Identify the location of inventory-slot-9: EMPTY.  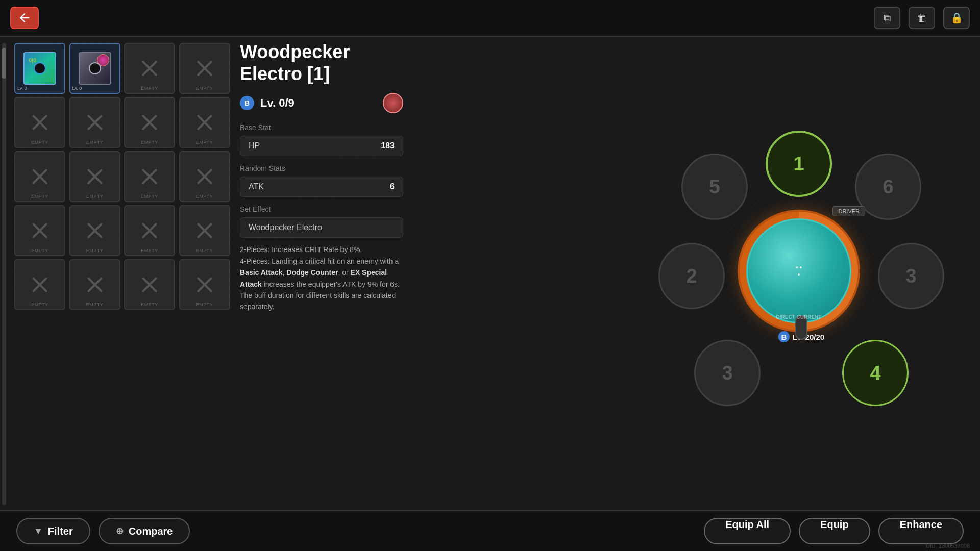
(95, 177).